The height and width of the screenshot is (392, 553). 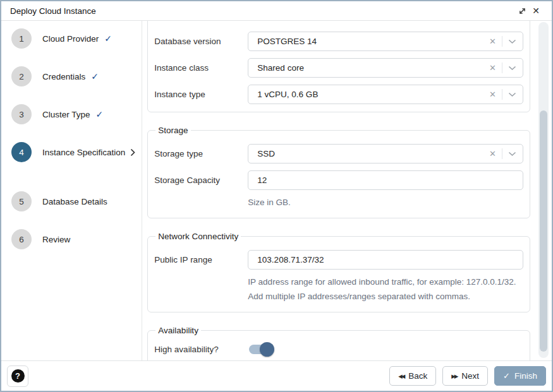 I want to click on close-icon: ✕, so click(x=536, y=11).